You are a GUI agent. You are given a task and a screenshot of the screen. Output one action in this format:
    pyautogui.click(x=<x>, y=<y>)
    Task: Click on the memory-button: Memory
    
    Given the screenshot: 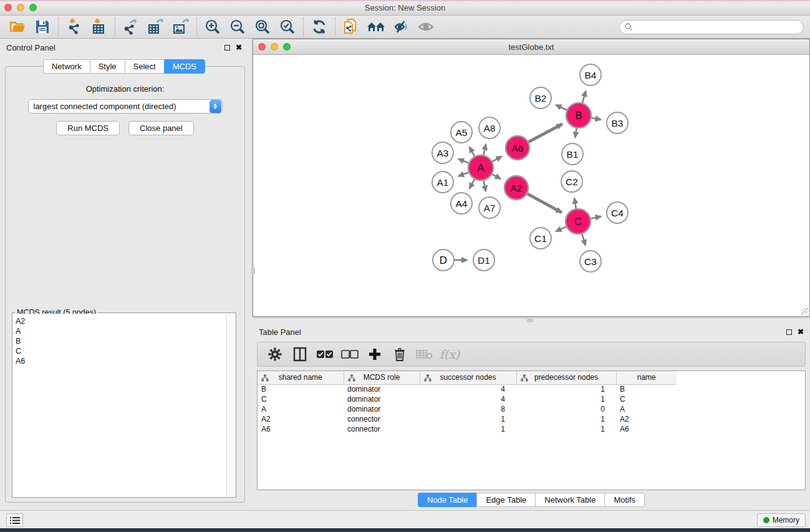 What is the action you would take?
    pyautogui.click(x=781, y=520)
    